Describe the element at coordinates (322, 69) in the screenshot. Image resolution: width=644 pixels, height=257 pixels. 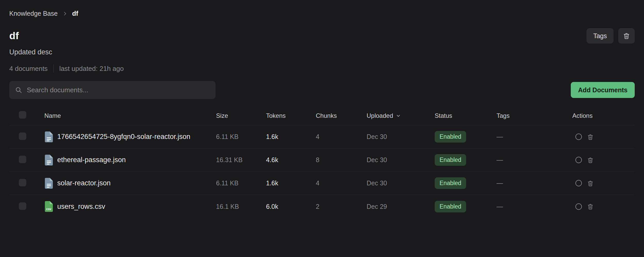
I see `kb-meta: 4 documents last updated: 21h ago` at that location.